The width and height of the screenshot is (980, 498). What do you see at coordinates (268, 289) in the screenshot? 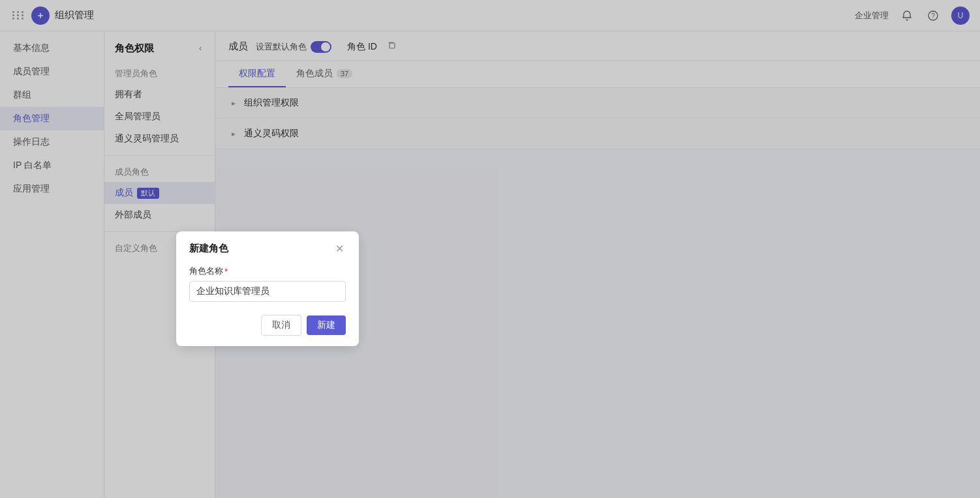
I see `new-role-modal: 新建角色 ✕ 角色名称 * 取消 新建` at bounding box center [268, 289].